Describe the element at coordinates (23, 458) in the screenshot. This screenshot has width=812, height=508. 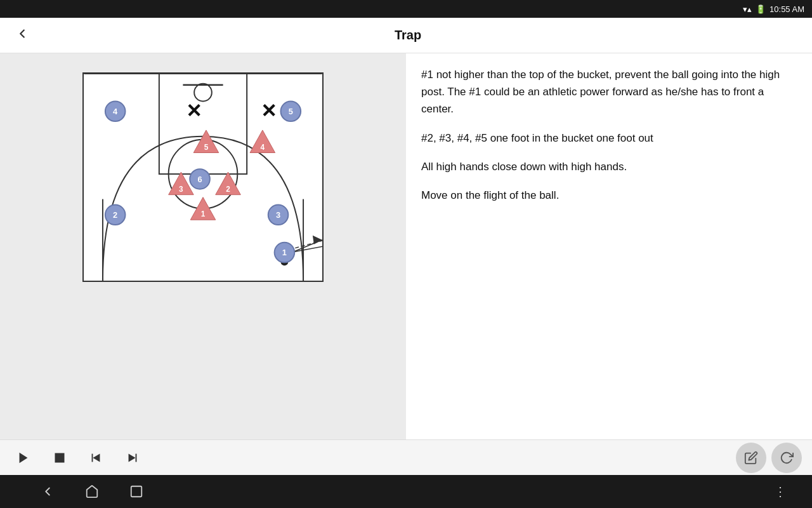
I see `play-button` at that location.